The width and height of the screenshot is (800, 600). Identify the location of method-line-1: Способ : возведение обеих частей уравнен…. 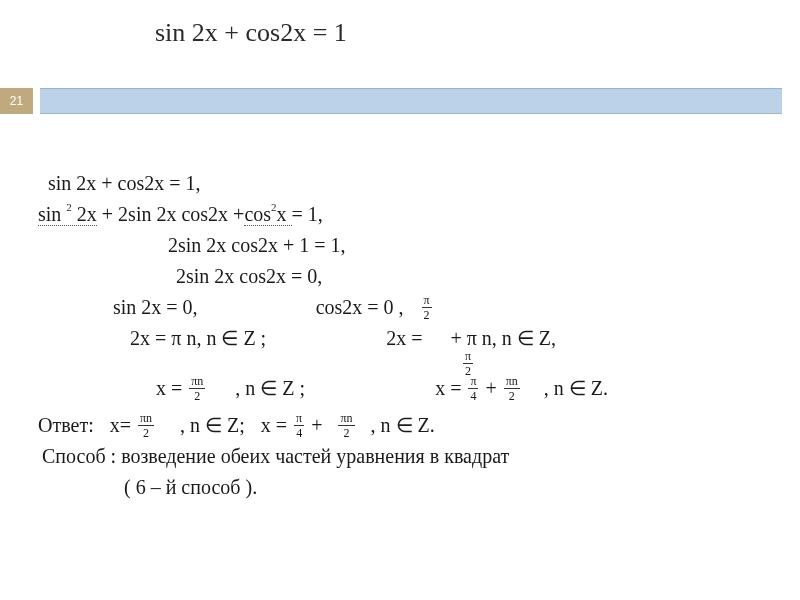
(409, 456).